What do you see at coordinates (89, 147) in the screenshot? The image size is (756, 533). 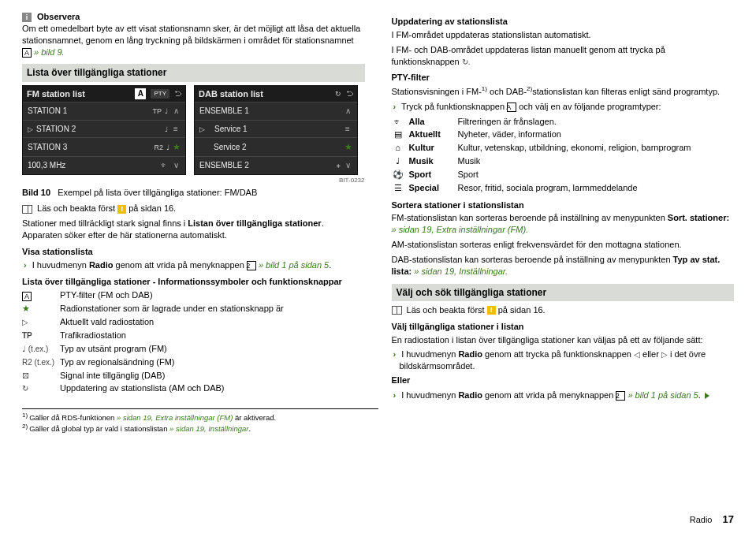 I see `fm-row-3: STATION 3` at bounding box center [89, 147].